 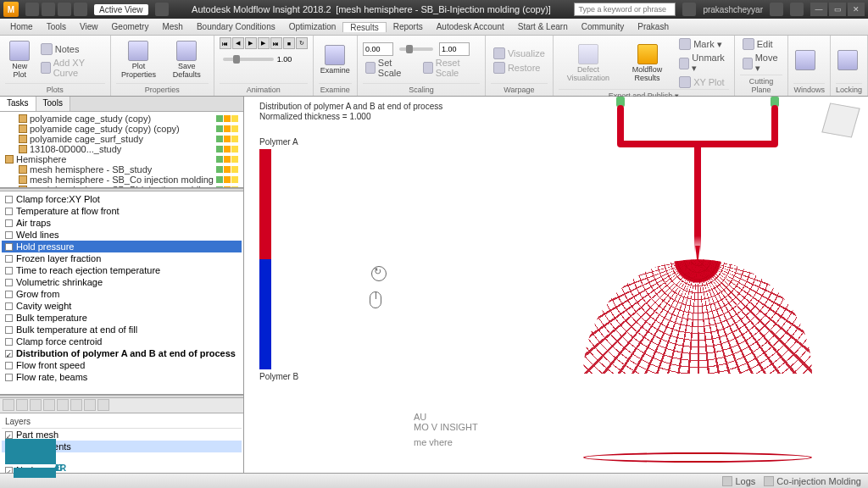 What do you see at coordinates (172, 27) in the screenshot?
I see `menu-mesh: Mesh` at bounding box center [172, 27].